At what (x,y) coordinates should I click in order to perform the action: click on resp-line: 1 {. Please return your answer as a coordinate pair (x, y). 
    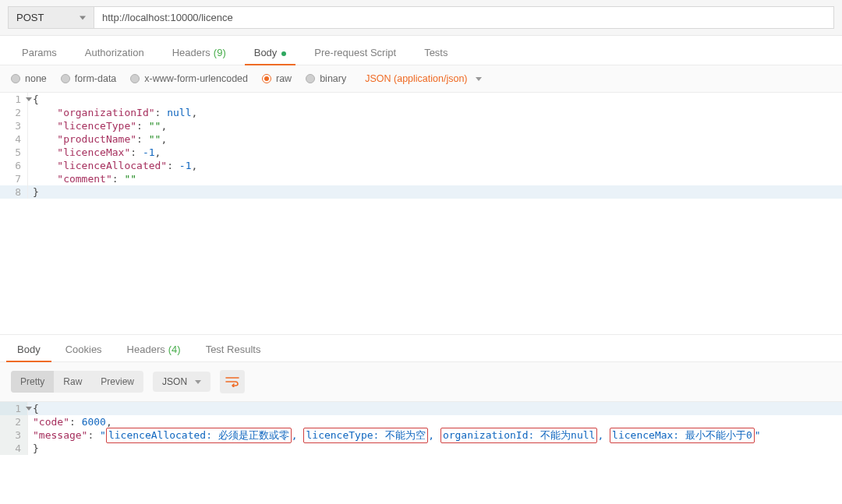
    Looking at the image, I should click on (421, 408).